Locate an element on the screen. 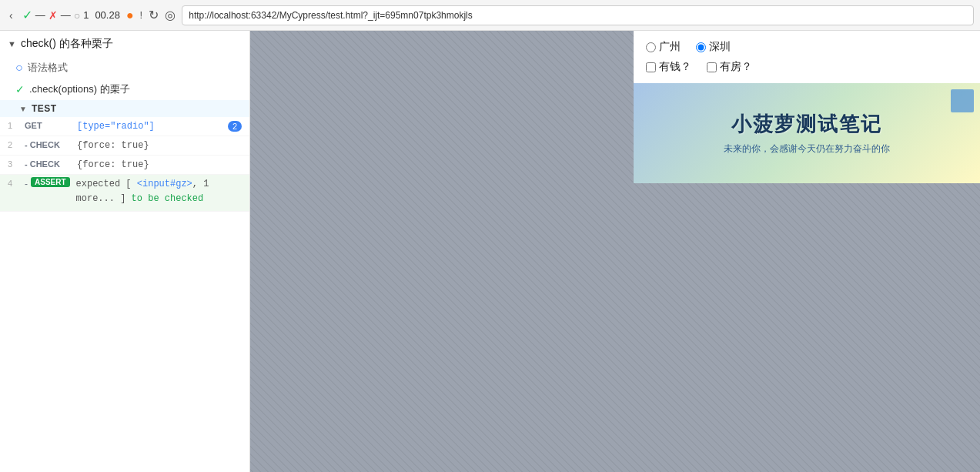  form-area: 广州 深圳 有钱？ 有房？ is located at coordinates (807, 57).